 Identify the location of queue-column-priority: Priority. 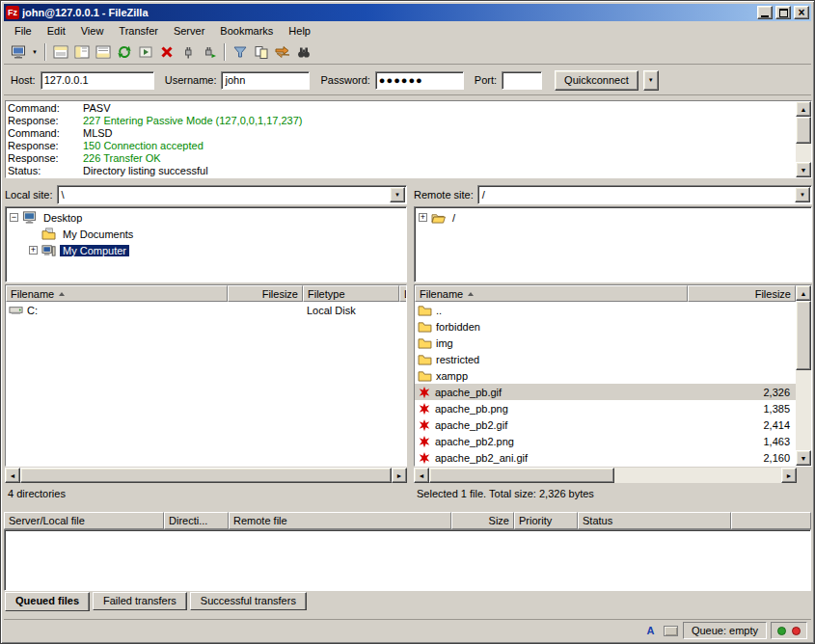
(546, 521).